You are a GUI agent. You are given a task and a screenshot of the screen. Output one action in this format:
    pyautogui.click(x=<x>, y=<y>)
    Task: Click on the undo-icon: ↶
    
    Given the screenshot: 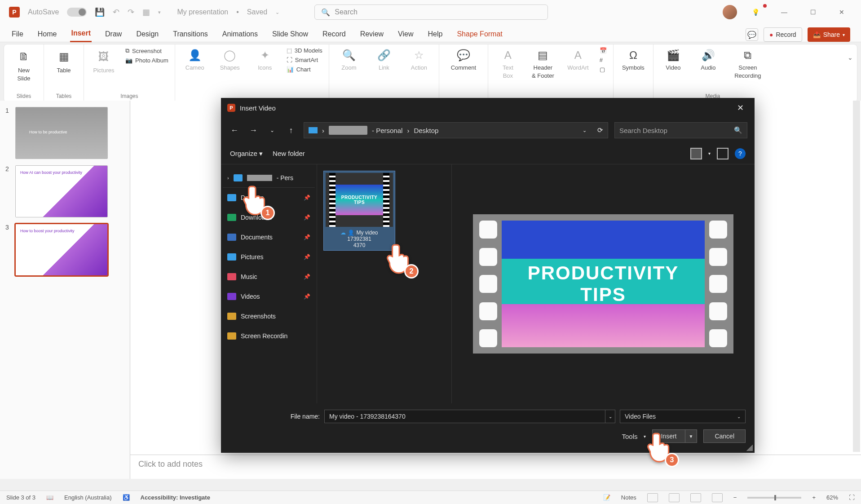 What is the action you would take?
    pyautogui.click(x=116, y=12)
    